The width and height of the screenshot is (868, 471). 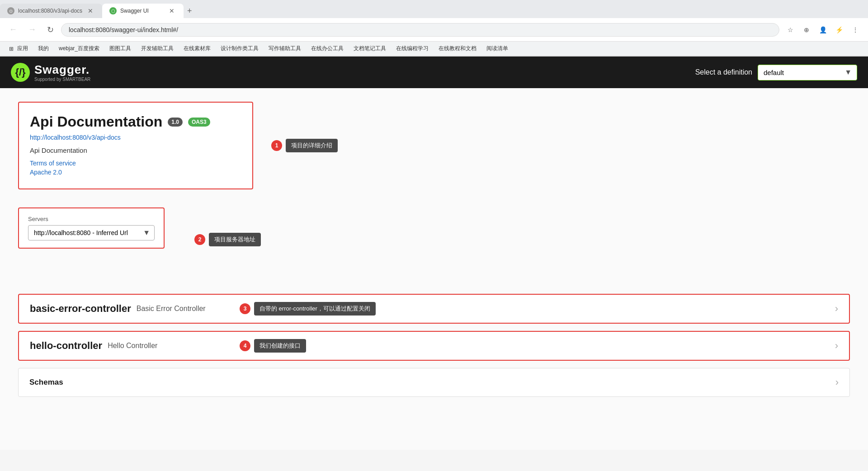 I want to click on bookmark-tutorials: 在线教程和文档, so click(x=458, y=49).